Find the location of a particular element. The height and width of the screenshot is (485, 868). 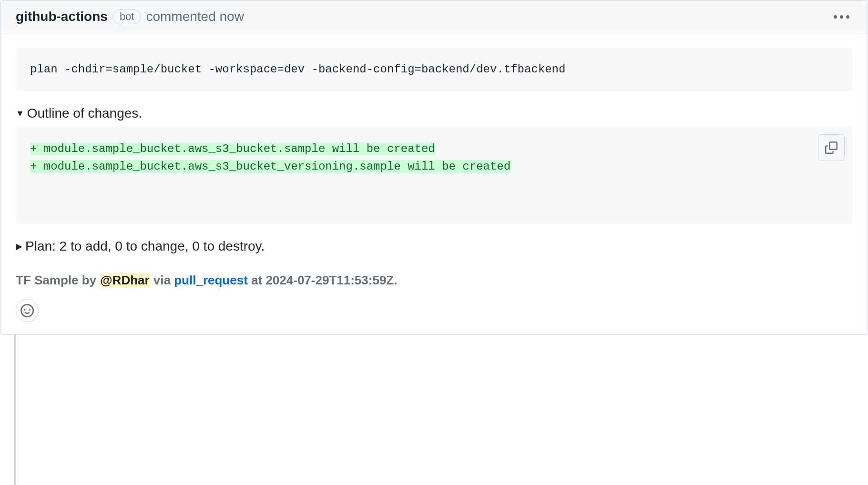

diff-add-line: + module.sample_bucket.aws_s3_bucket.sam… is located at coordinates (233, 149).